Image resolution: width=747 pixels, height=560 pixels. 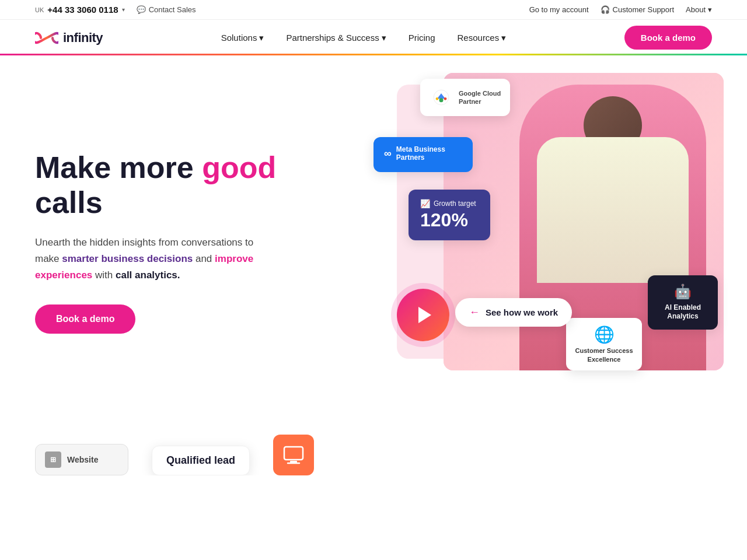 I want to click on pricing-label: Pricing, so click(x=422, y=37).